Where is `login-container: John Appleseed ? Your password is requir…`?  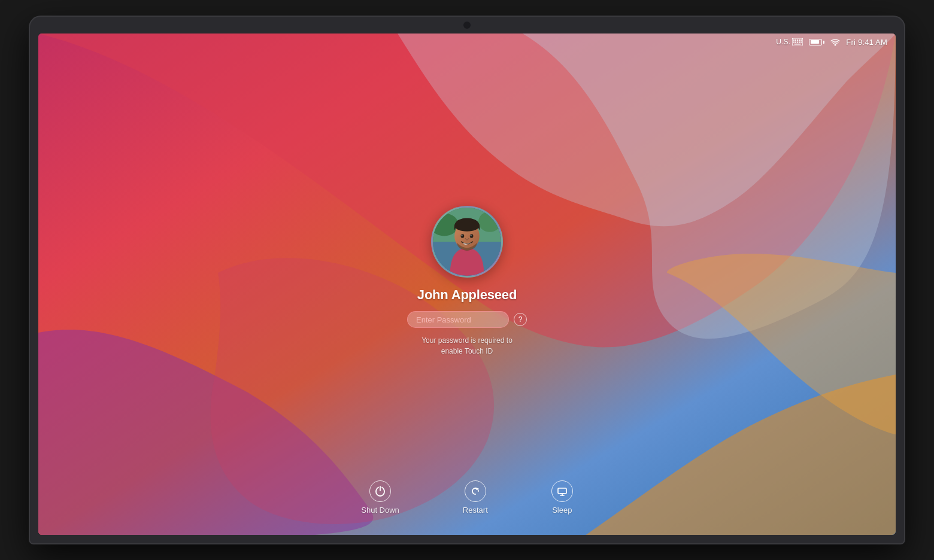 login-container: John Appleseed ? Your password is requir… is located at coordinates (467, 281).